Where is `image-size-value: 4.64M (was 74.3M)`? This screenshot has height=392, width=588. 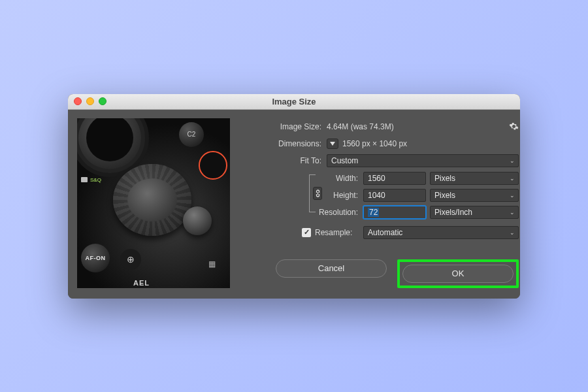 image-size-value: 4.64M (was 74.3M) is located at coordinates (361, 127).